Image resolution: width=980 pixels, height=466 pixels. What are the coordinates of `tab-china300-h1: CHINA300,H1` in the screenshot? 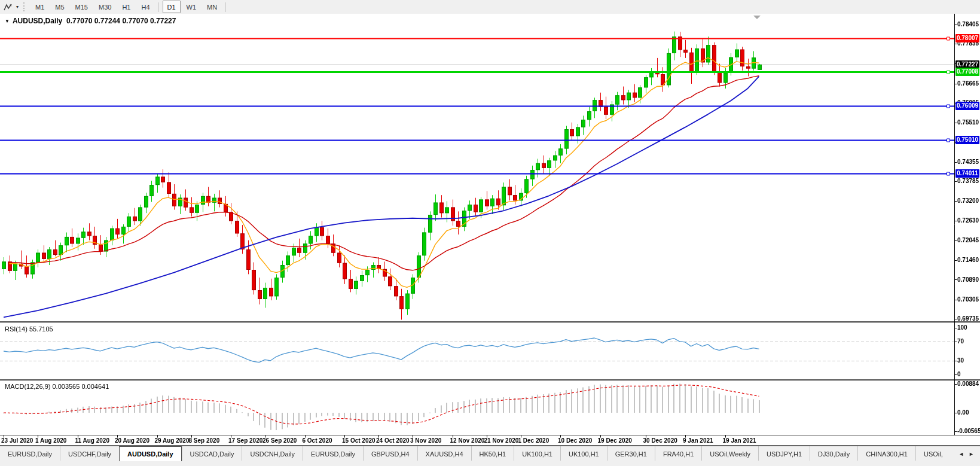 It's located at (886, 453).